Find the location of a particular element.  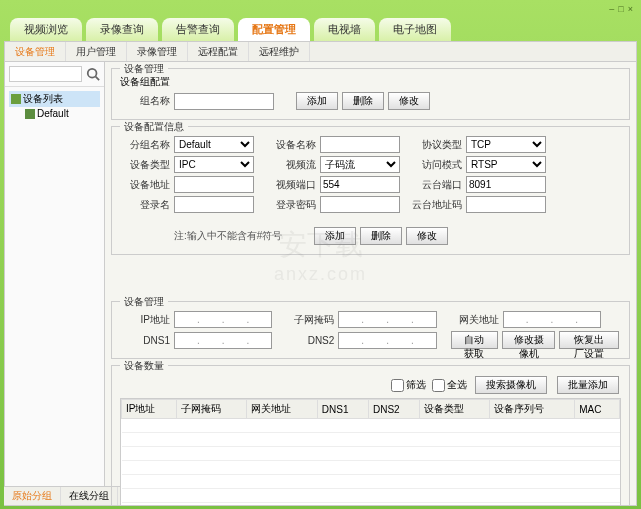

sub-tab: 录像管理 is located at coordinates (158, 52).